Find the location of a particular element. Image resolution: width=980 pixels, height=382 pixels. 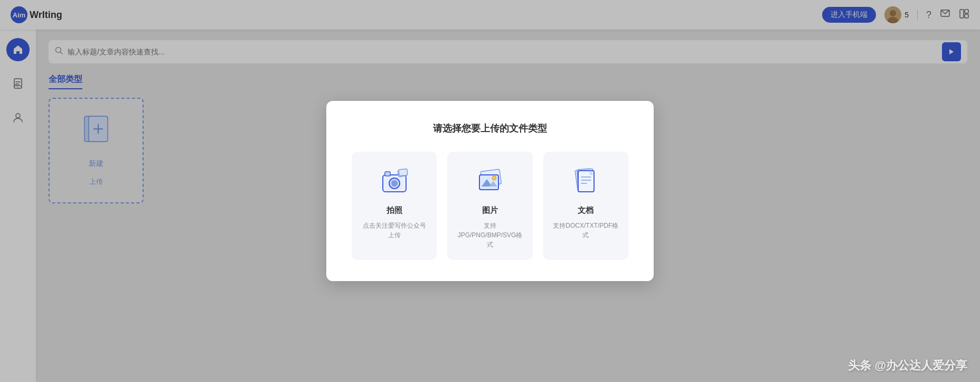

modal-option-document: 文档 支持DOCX/TXT/PDF格式 is located at coordinates (586, 206).